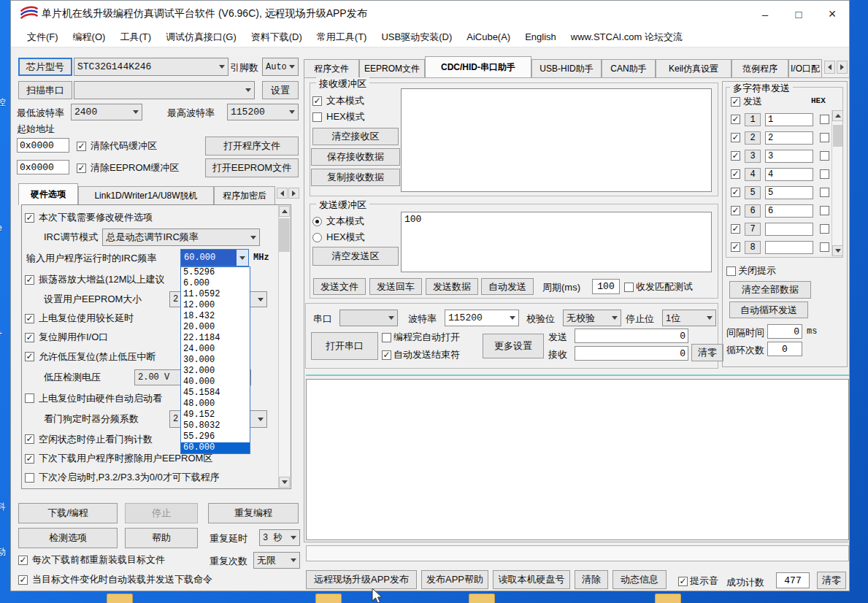 The height and width of the screenshot is (603, 868). What do you see at coordinates (507, 286) in the screenshot?
I see `auto-send-button: 自动发送` at bounding box center [507, 286].